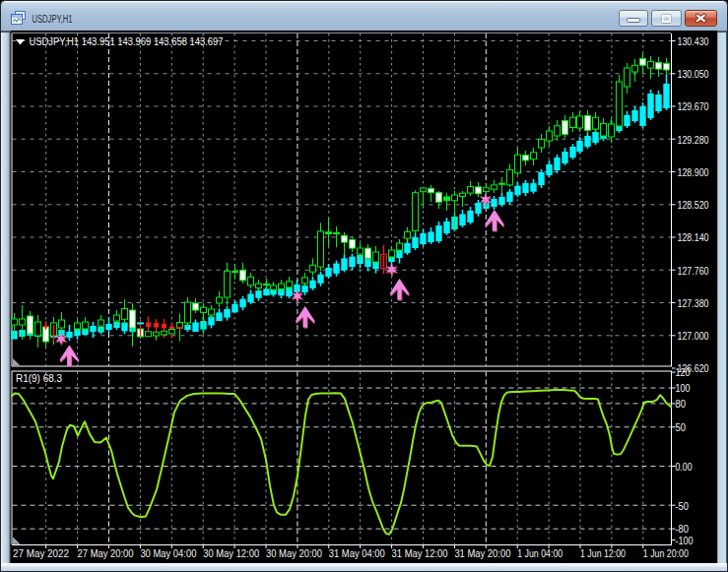 This screenshot has height=572, width=728. What do you see at coordinates (294, 553) in the screenshot?
I see `svg-text: 30 May 20:00` at bounding box center [294, 553].